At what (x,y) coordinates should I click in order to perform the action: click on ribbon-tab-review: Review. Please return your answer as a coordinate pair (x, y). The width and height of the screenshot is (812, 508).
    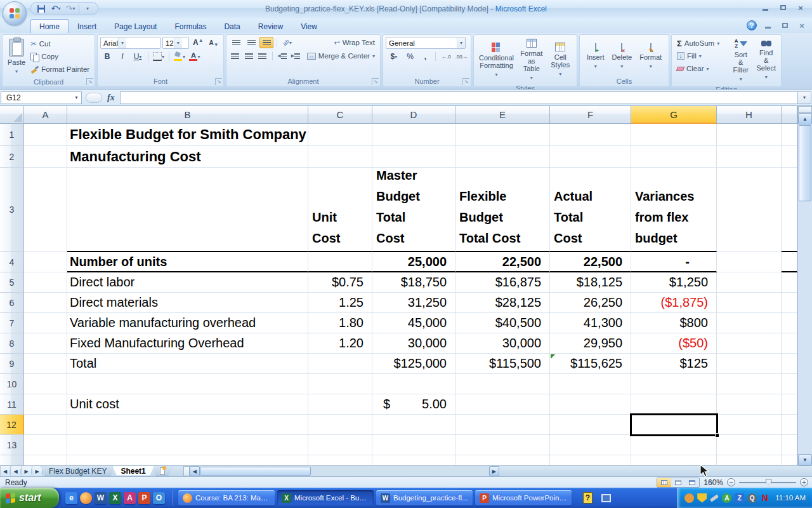
    Looking at the image, I should click on (270, 27).